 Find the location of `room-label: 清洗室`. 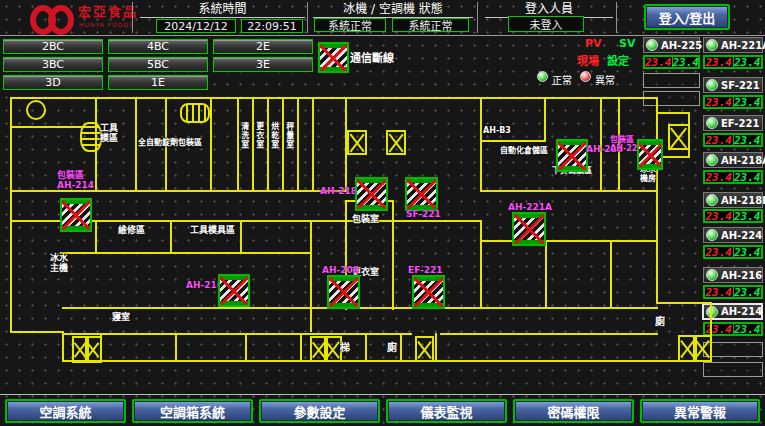

room-label: 清洗室 is located at coordinates (244, 136).